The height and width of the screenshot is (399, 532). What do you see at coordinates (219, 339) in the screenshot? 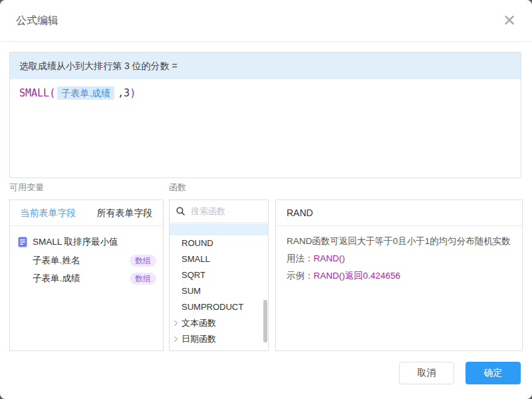
I see `function-group-date: 日期函数` at bounding box center [219, 339].